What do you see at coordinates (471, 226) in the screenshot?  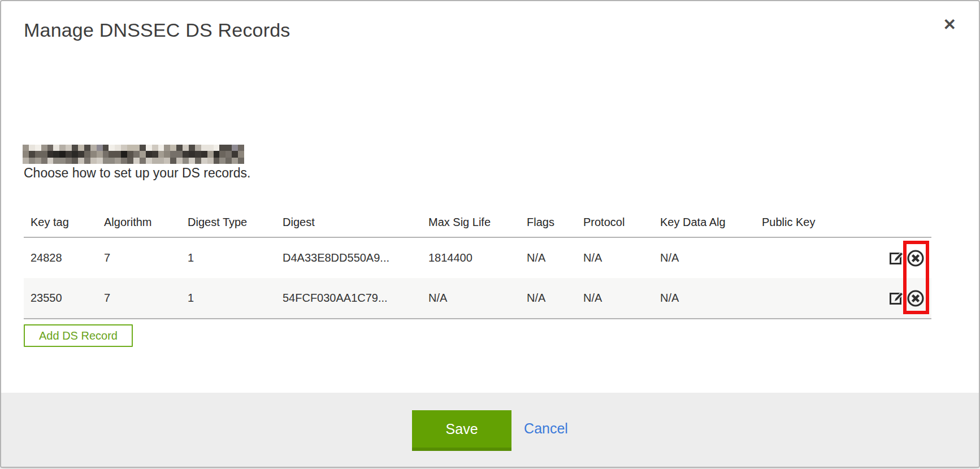 I see `column-header: Max Sig Life` at bounding box center [471, 226].